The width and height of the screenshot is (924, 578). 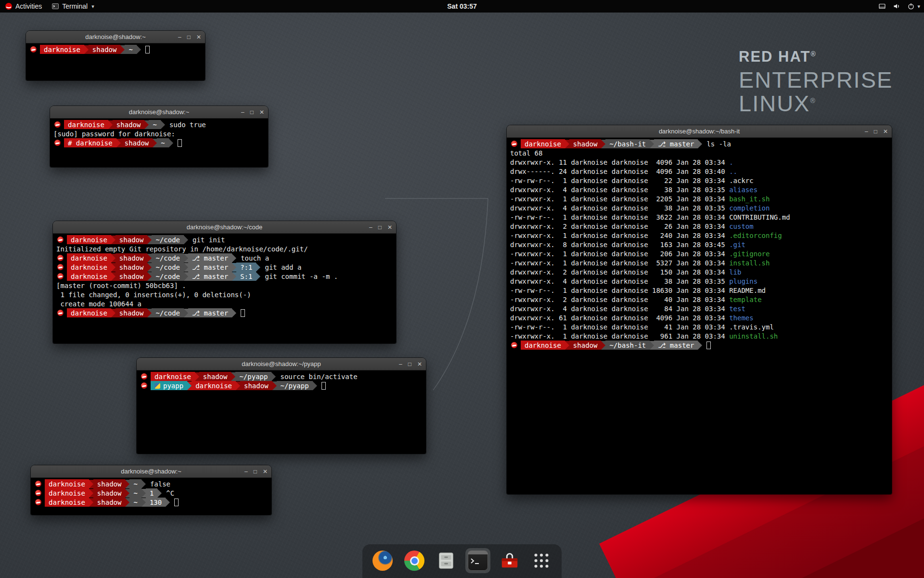 I want to click on prompt-segment-path: ~/code, so click(x=167, y=267).